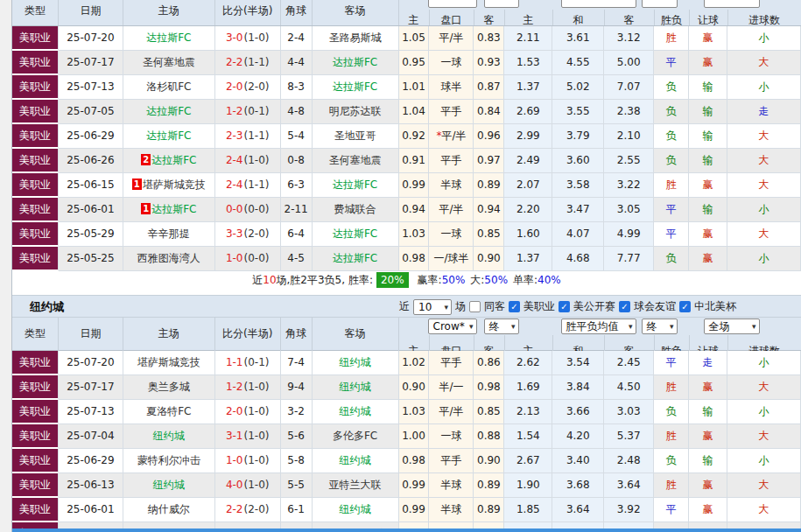 The height and width of the screenshot is (532, 801). What do you see at coordinates (660, 326) in the screenshot?
I see `odds-final-select: 终` at bounding box center [660, 326].